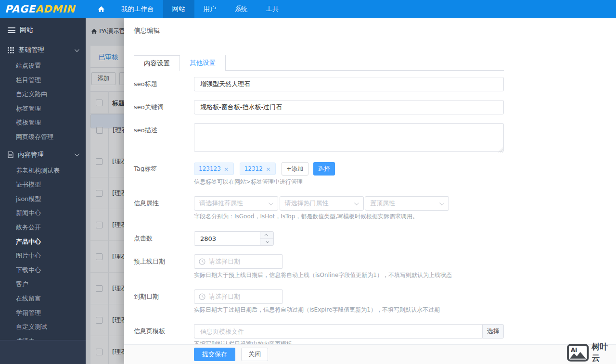  I want to click on app-logo: PAGEADMIN, so click(46, 9).